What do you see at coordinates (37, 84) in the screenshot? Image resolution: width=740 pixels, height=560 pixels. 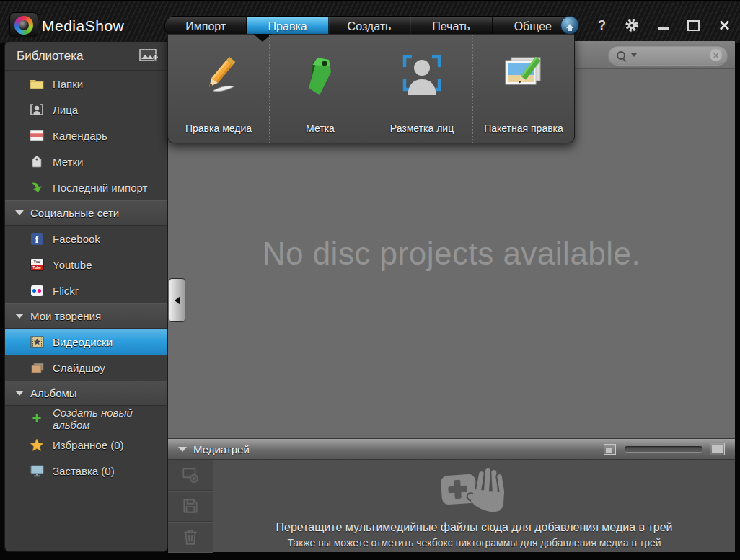 I see `folder-icon` at bounding box center [37, 84].